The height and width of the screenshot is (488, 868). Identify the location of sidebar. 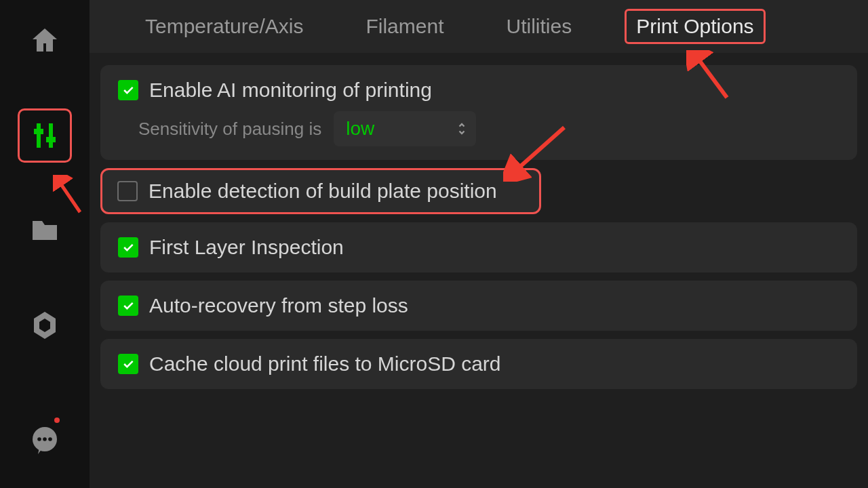
(45, 244).